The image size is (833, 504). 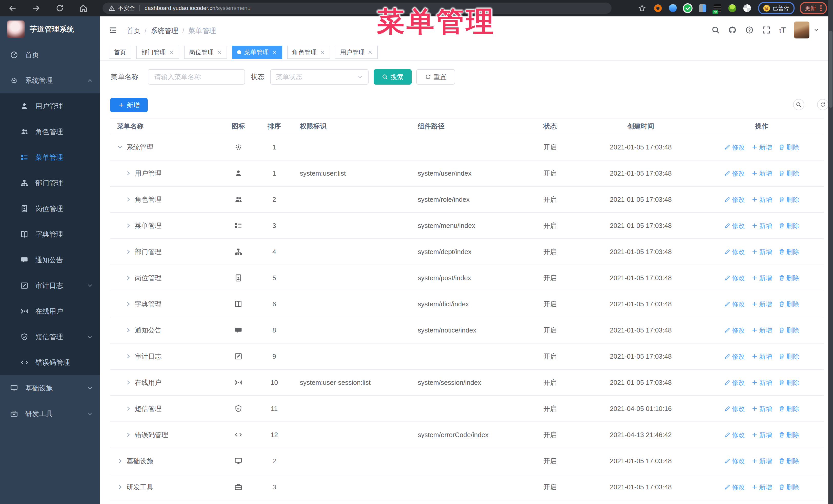 I want to click on view-tab: 岗位管理, so click(x=206, y=52).